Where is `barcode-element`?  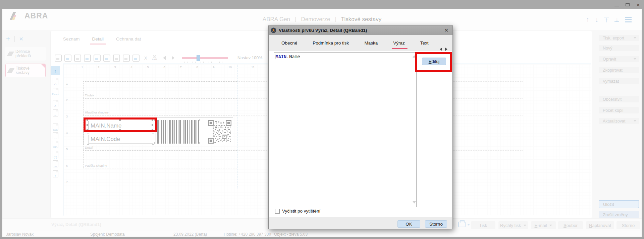
barcode-element is located at coordinates (177, 132).